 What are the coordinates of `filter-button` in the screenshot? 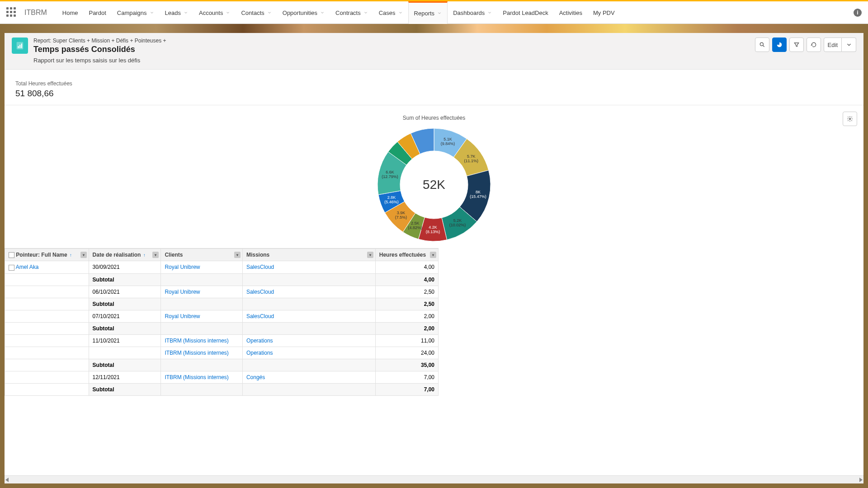 It's located at (797, 45).